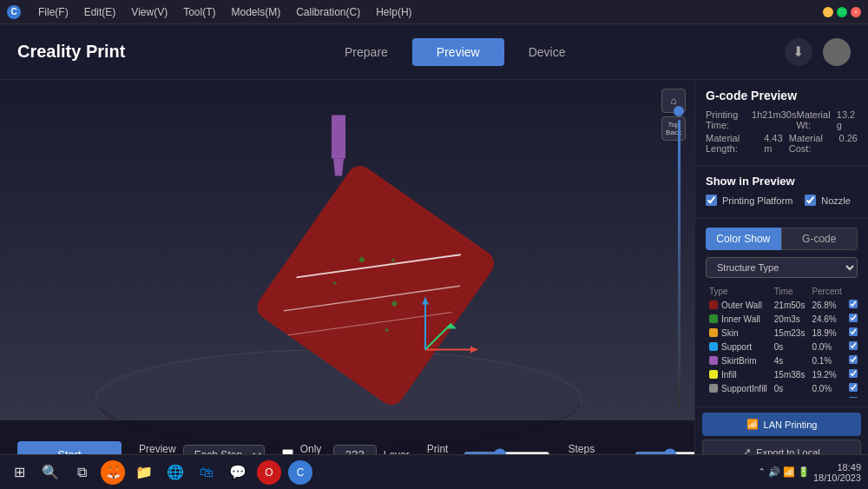 The height and width of the screenshot is (489, 868). I want to click on table-row: SkirtBrim 4s 0.1%, so click(781, 360).